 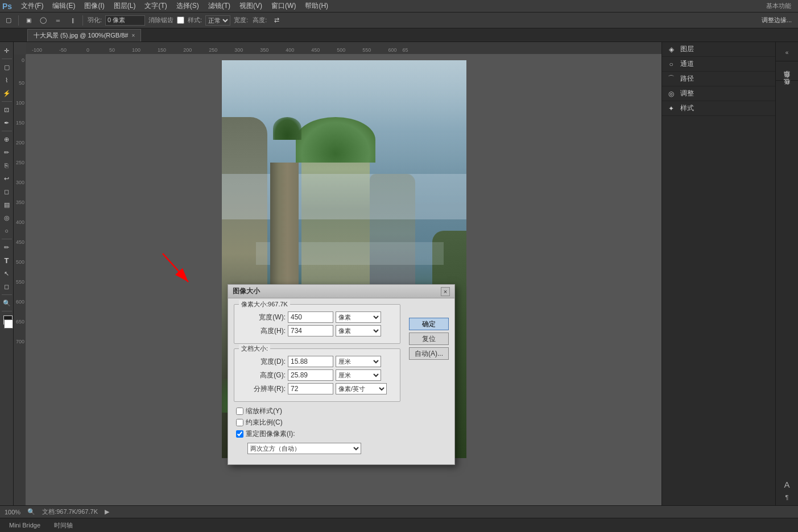 I want to click on doc-height-input, so click(x=311, y=375).